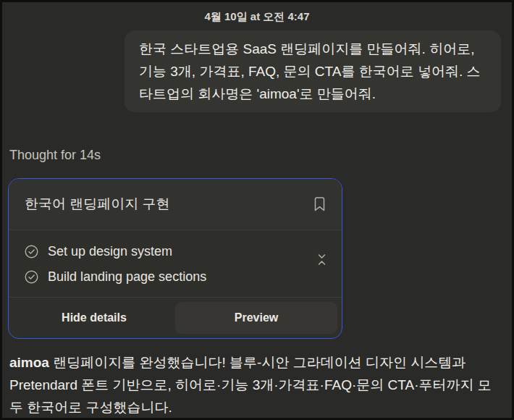 This screenshot has width=514, height=420. I want to click on assistant-message-text: 랜딩페이지를 완성했습니다! 블루-시안 그라데이션 디자인 시스템과 Pret…, so click(250, 385).